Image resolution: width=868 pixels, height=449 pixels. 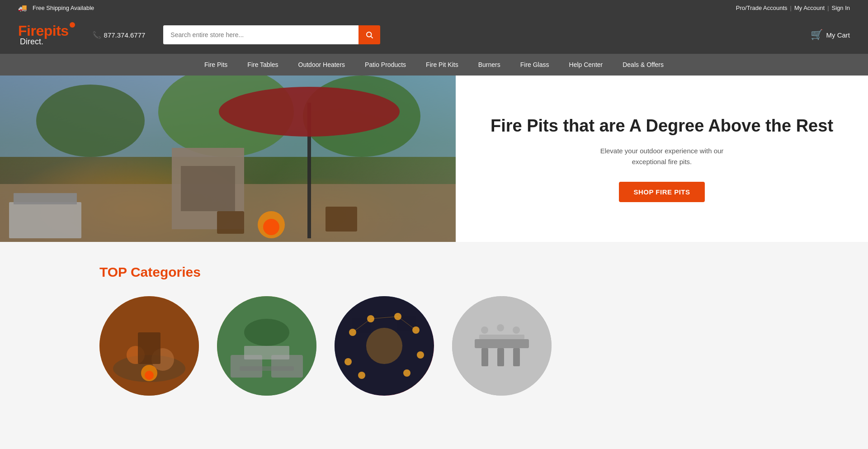 I want to click on category-outdoor-lighting, so click(x=384, y=346).